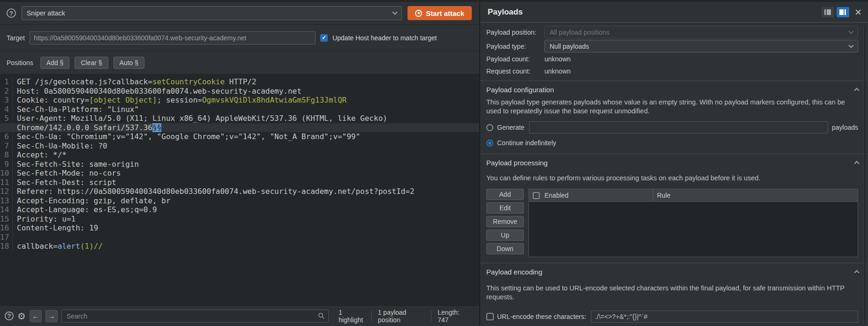 This screenshot has width=868, height=326. What do you see at coordinates (36, 316) in the screenshot?
I see `back-arrow-button: ←` at bounding box center [36, 316].